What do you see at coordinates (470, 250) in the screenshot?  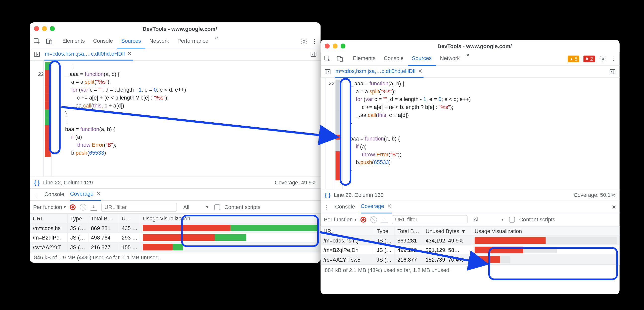 I see `table-row: /m=B2qlPe,Dhl JS (… 499,102 291,129 58…` at bounding box center [470, 250].